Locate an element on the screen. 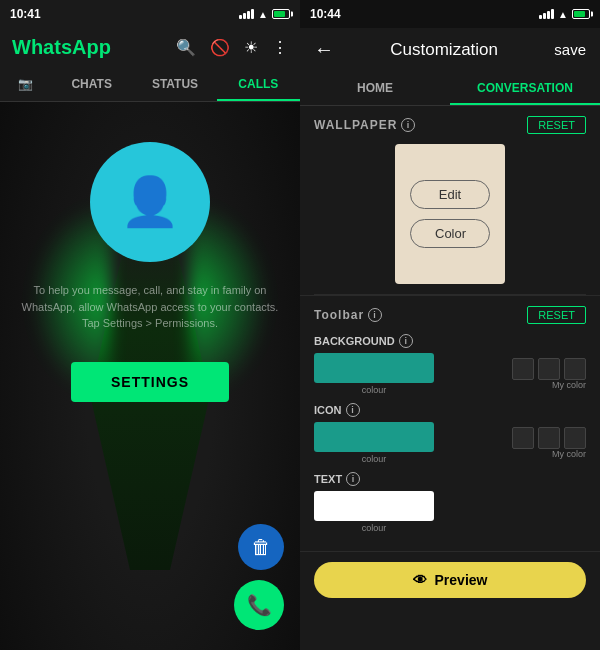  wifi-icon: ▲ is located at coordinates (263, 14).